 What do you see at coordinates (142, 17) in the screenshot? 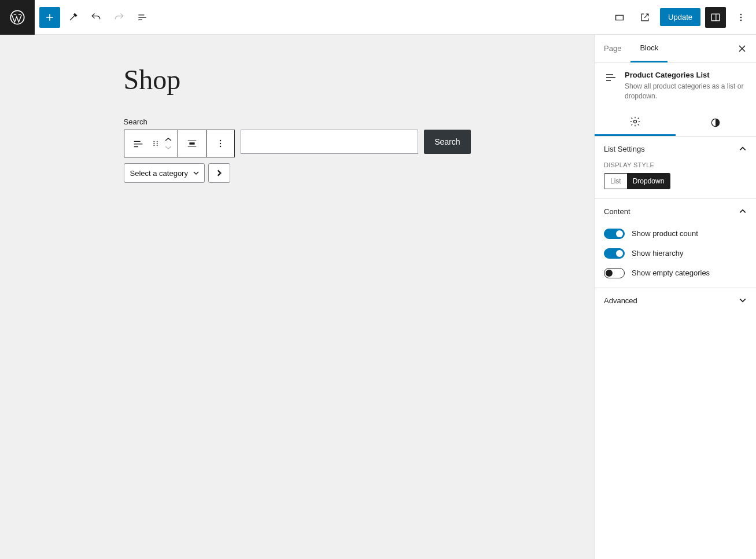
I see `document-overview-button` at bounding box center [142, 17].